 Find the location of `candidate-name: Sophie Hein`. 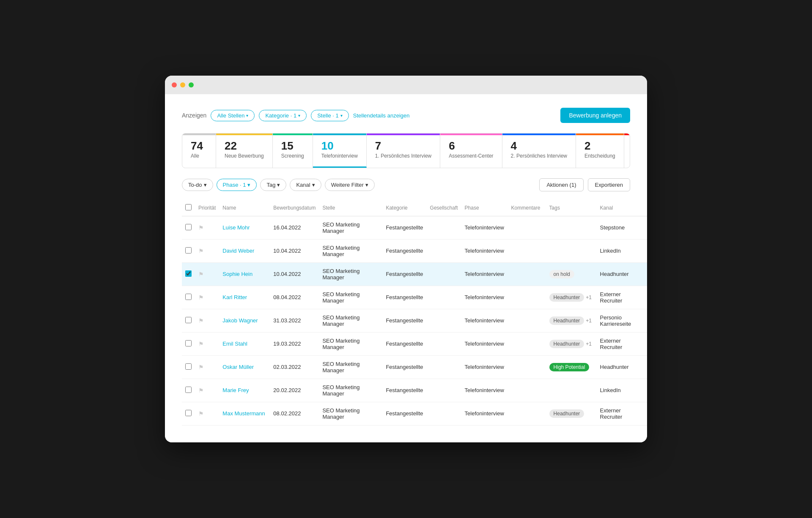

candidate-name: Sophie Hein is located at coordinates (244, 274).